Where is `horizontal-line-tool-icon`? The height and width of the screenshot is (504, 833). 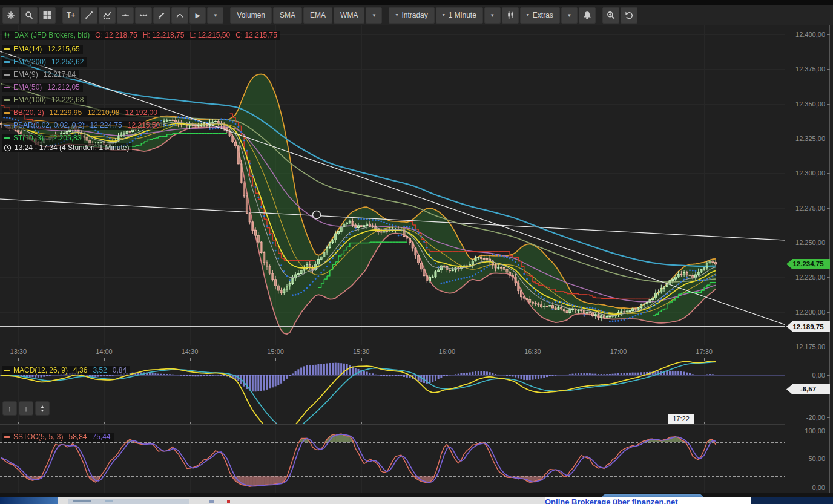
horizontal-line-tool-icon is located at coordinates (125, 15).